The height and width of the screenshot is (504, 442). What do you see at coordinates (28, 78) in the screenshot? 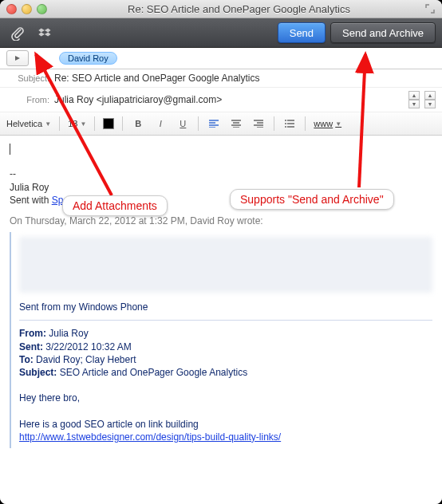
I see `subject-label: Subject:` at bounding box center [28, 78].